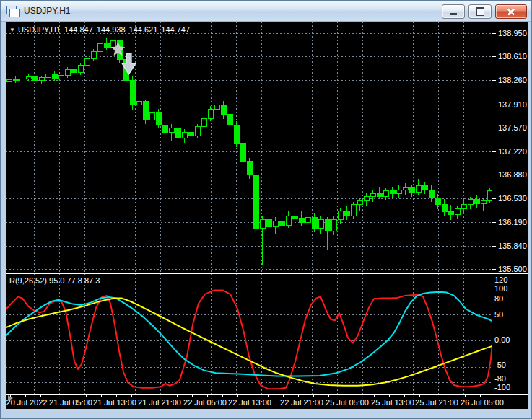 This screenshot has width=532, height=419. What do you see at coordinates (500, 365) in the screenshot?
I see `indicator-scale-label: -50` at bounding box center [500, 365].